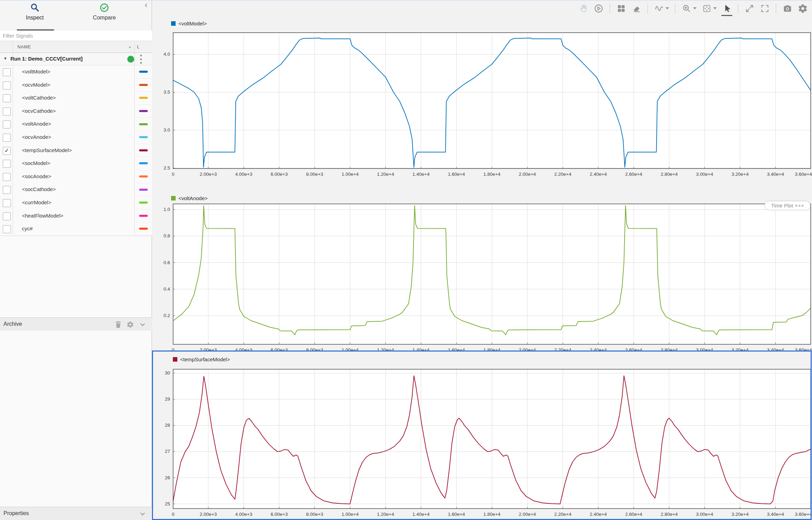  What do you see at coordinates (208, 514) in the screenshot?
I see `x-tick-label: 2.00e+3` at bounding box center [208, 514].